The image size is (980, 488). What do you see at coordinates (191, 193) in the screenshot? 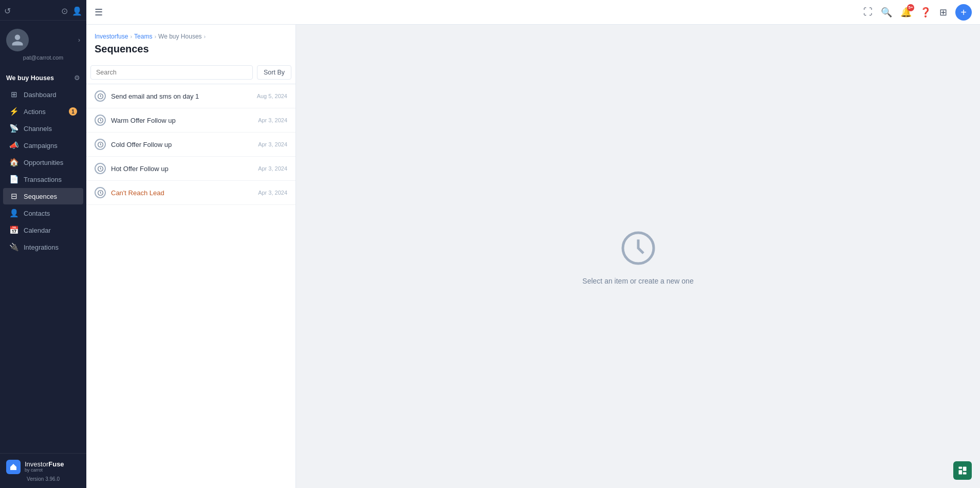
I see `sequence-list-item: Can't Reach Lead Apr 3, 2024` at bounding box center [191, 193].